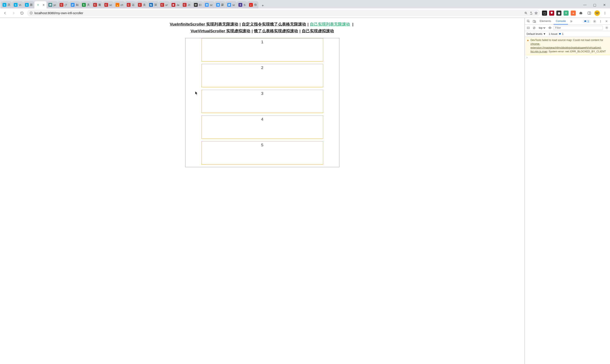 This screenshot has width=610, height=364. Describe the element at coordinates (571, 21) in the screenshot. I see `devtools-more-tabs` at that location.